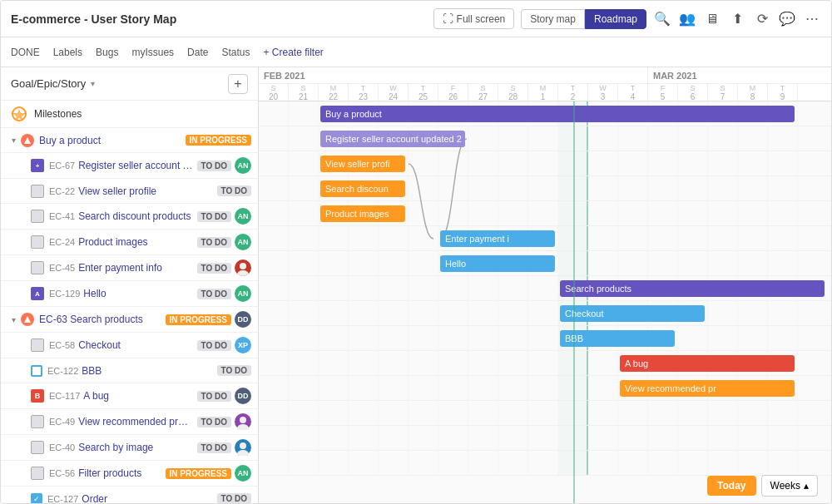 This screenshot has height=504, width=832. What do you see at coordinates (130, 447) in the screenshot?
I see `sidebar-item-ec40: ▾ EC-40 Search by image TO DO` at bounding box center [130, 447].